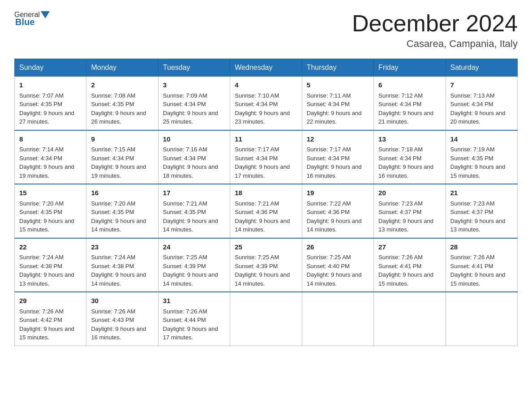  Describe the element at coordinates (41, 150) in the screenshot. I see `sunrise-text: Sunrise: 7:14 AM` at that location.